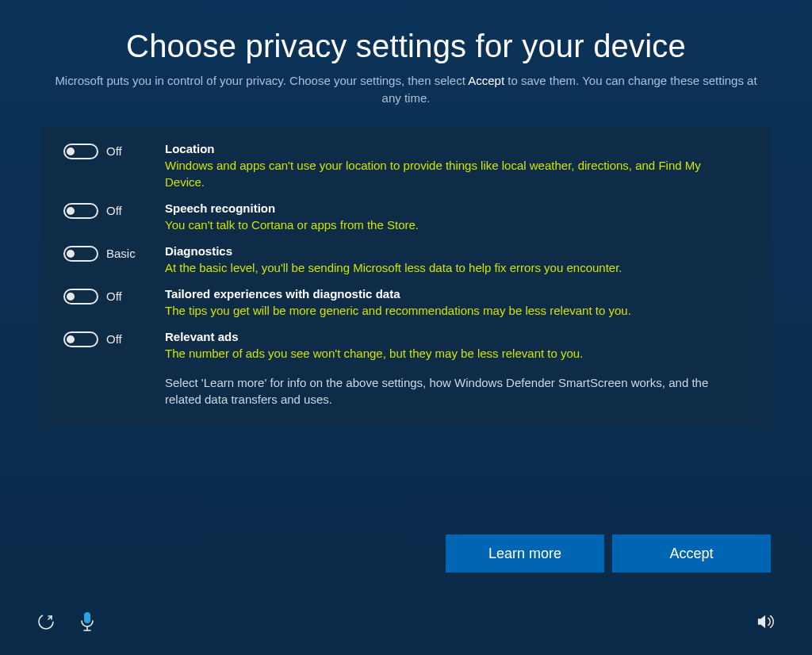 The height and width of the screenshot is (655, 812). I want to click on setting-title-ads: Relevant ads, so click(452, 336).